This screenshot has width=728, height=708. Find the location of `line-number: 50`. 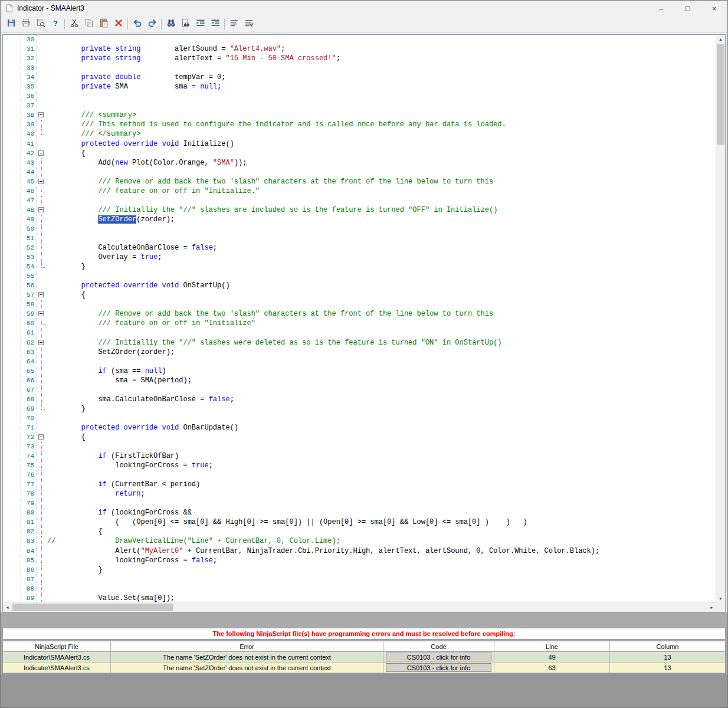

line-number: 50 is located at coordinates (29, 229).